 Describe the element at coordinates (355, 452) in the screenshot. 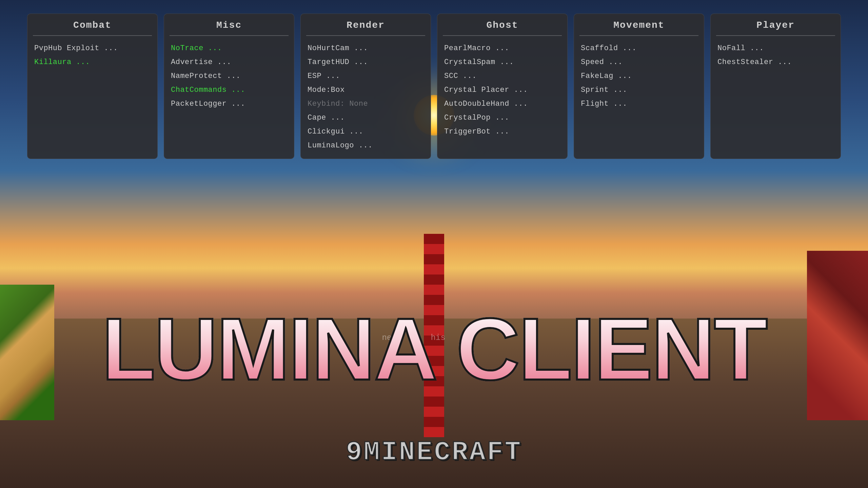

I see `brand-nine: 9` at that location.